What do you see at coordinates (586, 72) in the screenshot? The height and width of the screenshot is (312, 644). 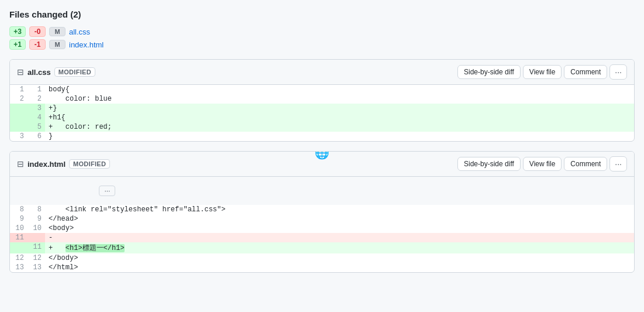 I see `comment-btn-allcss: Comment` at bounding box center [586, 72].